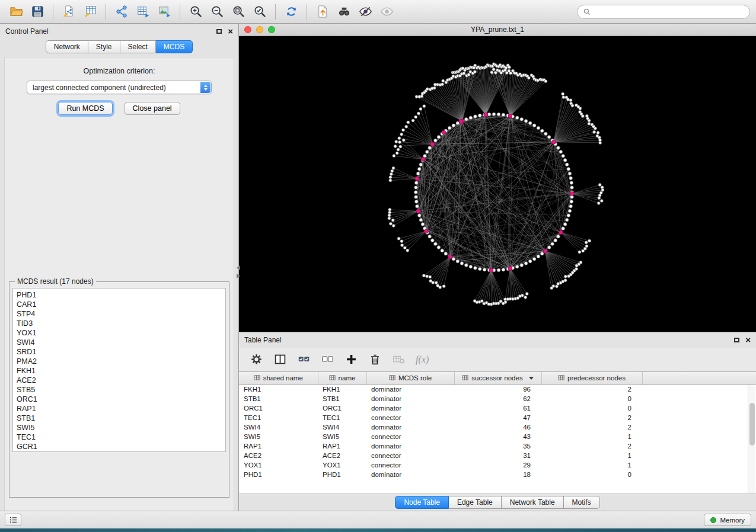 This screenshot has width=756, height=532. What do you see at coordinates (37, 12) in the screenshot?
I see `save-session-button` at bounding box center [37, 12].